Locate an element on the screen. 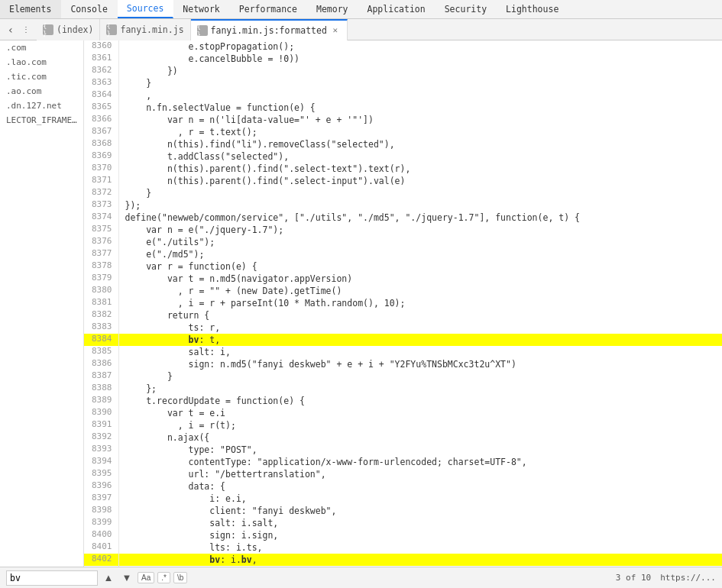 The height and width of the screenshot is (588, 722). line-code: salt: i, is located at coordinates (420, 352).